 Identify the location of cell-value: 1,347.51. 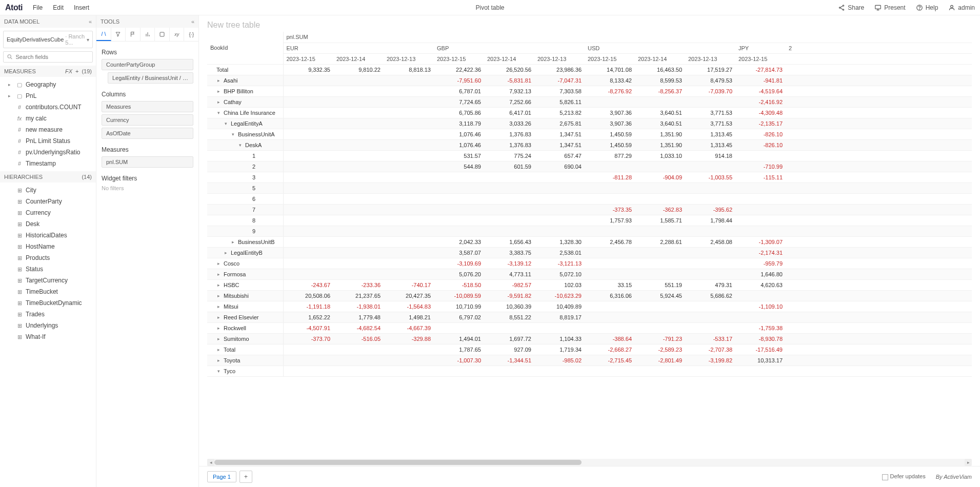
(559, 134).